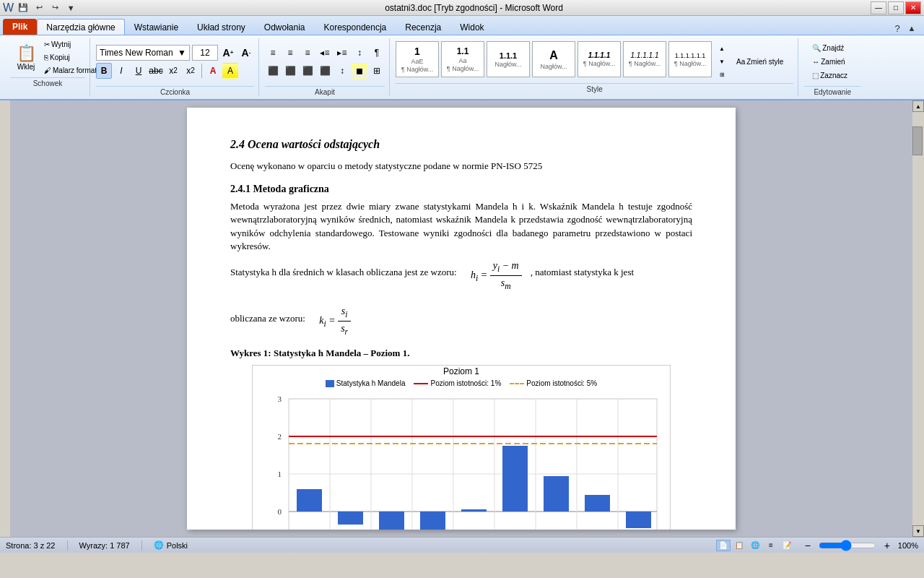 This screenshot has height=578, width=924. What do you see at coordinates (463, 59) in the screenshot?
I see `style-heading11: 1.1Aa¶ Nagłów...` at bounding box center [463, 59].